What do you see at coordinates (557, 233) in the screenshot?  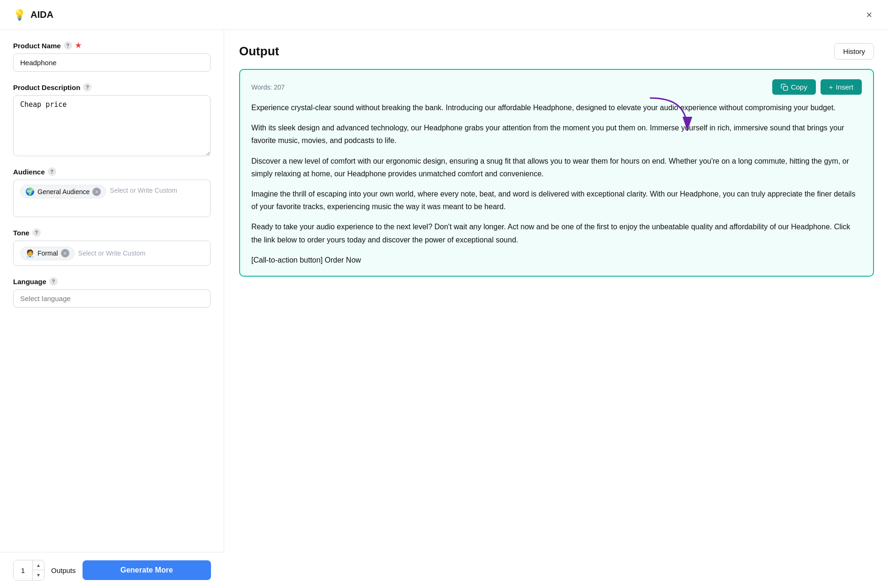 I see `output-paragraph-5: Ready to take your audio experience to t…` at bounding box center [557, 233].